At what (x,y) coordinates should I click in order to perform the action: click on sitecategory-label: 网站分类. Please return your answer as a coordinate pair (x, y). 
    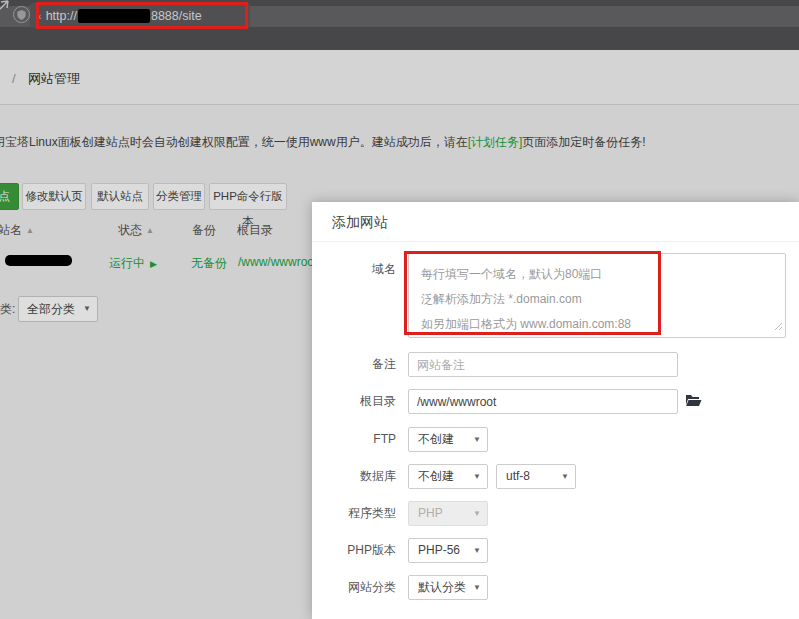
    Looking at the image, I should click on (354, 588).